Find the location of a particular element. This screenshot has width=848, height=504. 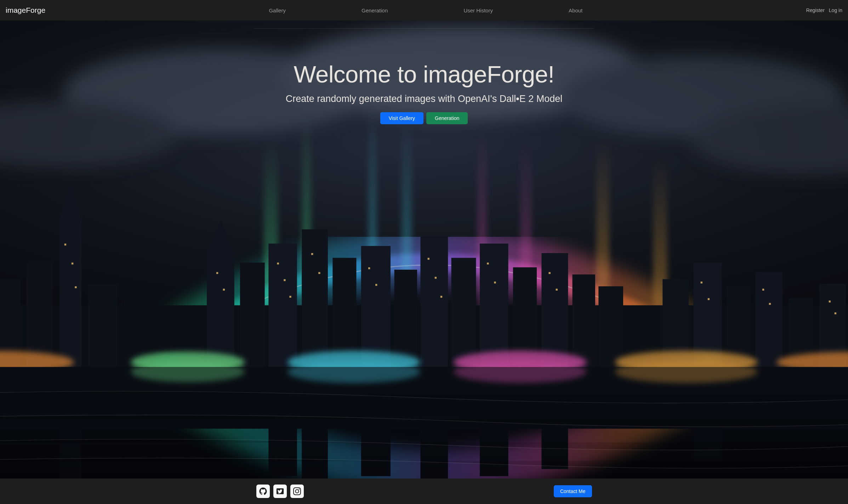

generation-button: Generation is located at coordinates (447, 118).